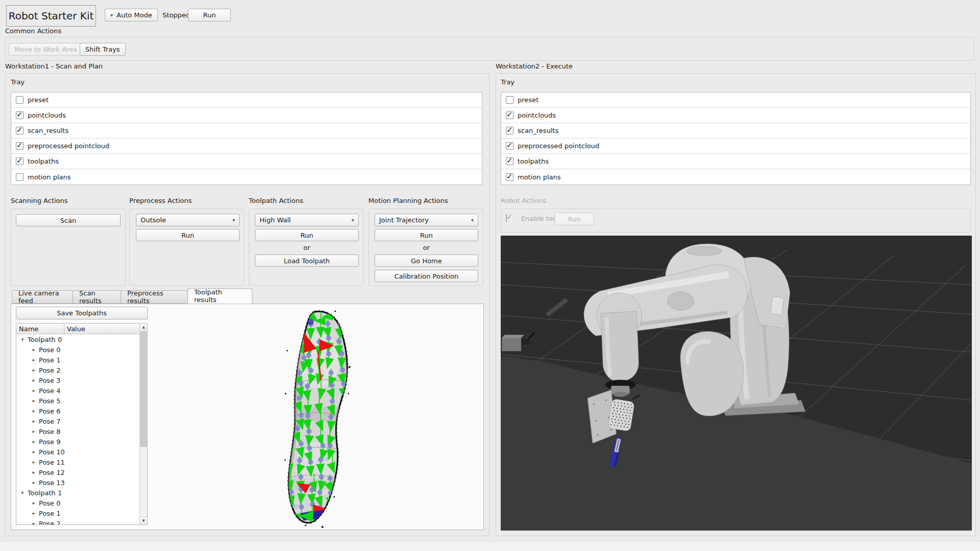 The height and width of the screenshot is (551, 980). I want to click on tab-live-camera-feed: Live camera feed, so click(42, 297).